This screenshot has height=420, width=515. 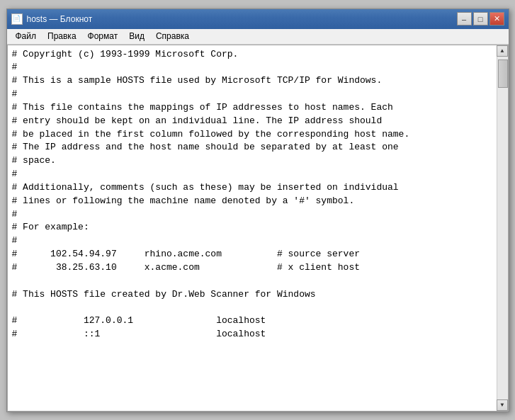 What do you see at coordinates (60, 19) in the screenshot?
I see `window-title: hosts — Блокнот` at bounding box center [60, 19].